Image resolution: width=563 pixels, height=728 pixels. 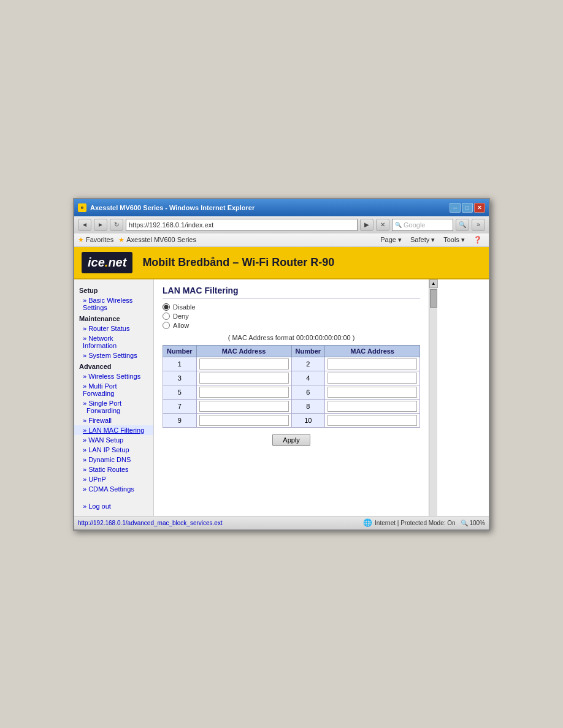 I want to click on sidebar-section-setup: Setup, so click(x=114, y=290).